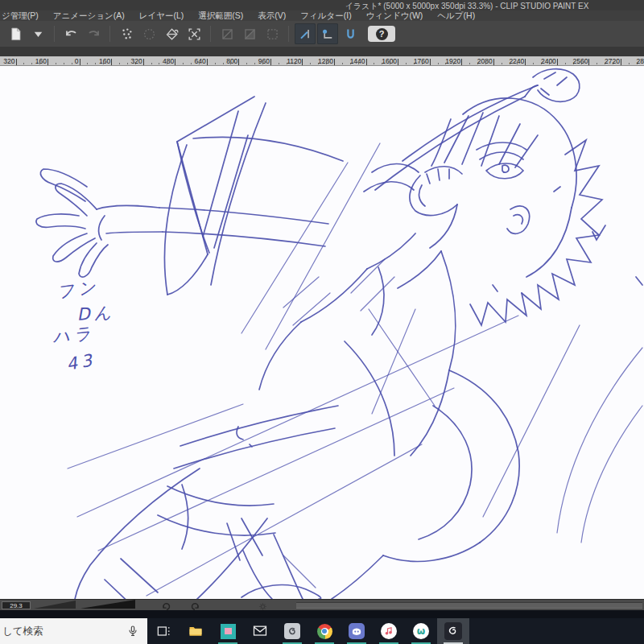 The height and width of the screenshot is (644, 644). What do you see at coordinates (16, 605) in the screenshot?
I see `zoom-value: 29.3` at bounding box center [16, 605].